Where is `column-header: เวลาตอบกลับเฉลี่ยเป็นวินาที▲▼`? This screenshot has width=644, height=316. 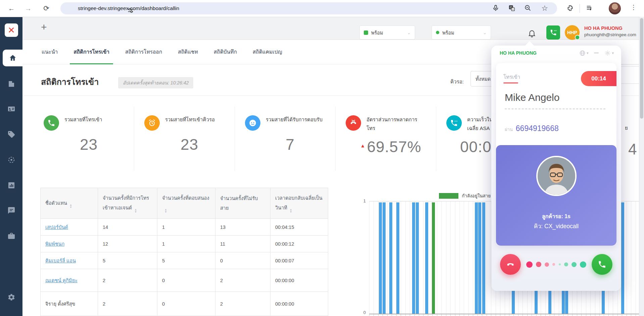 column-header: เวลาตอบกลับเฉลี่ยเป็นวินาที▲▼ is located at coordinates (299, 203).